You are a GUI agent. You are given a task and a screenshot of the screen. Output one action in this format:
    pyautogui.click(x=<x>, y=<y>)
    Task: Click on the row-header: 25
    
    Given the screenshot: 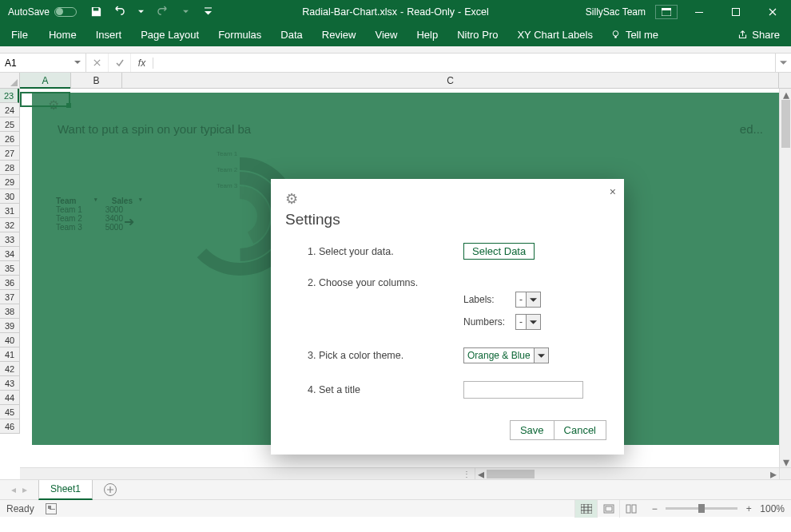 What is the action you would take?
    pyautogui.click(x=10, y=125)
    